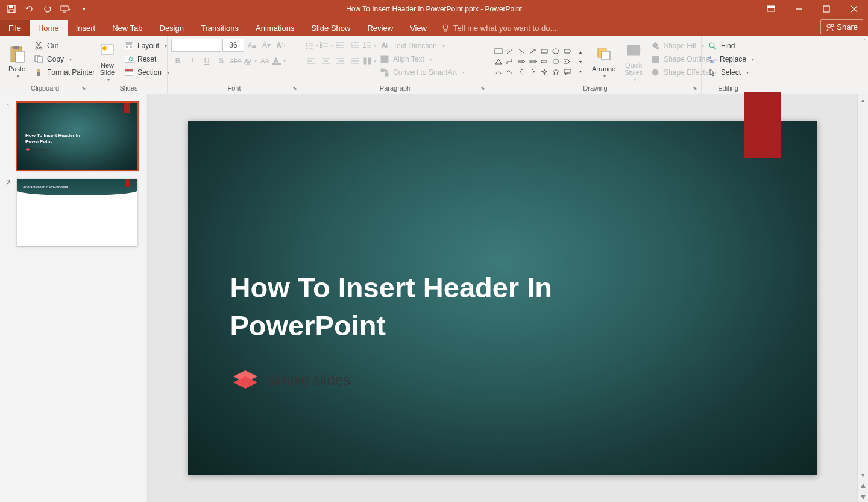  Describe the element at coordinates (533, 62) in the screenshot. I see `shapes-gallery` at that location.